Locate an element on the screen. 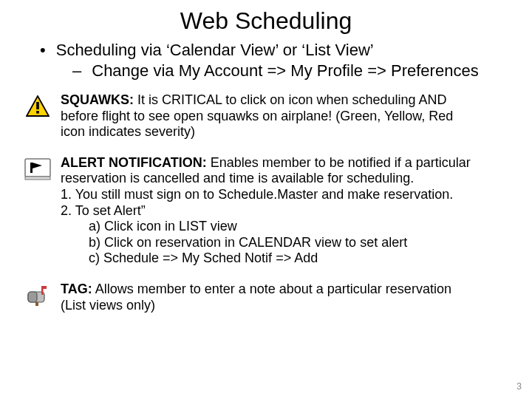 The width and height of the screenshot is (532, 399). mailbox-icon is located at coordinates (38, 296).